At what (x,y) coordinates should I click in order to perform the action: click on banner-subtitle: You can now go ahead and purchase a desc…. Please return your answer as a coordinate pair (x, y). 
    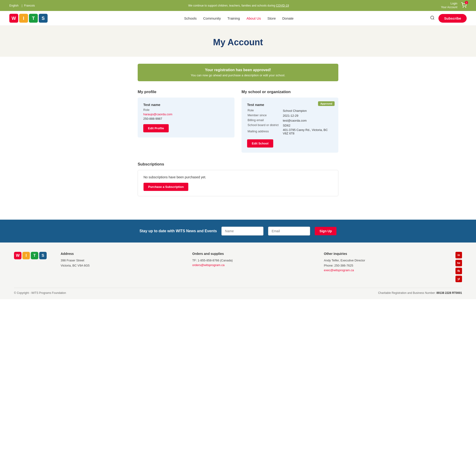
    Looking at the image, I should click on (238, 75).